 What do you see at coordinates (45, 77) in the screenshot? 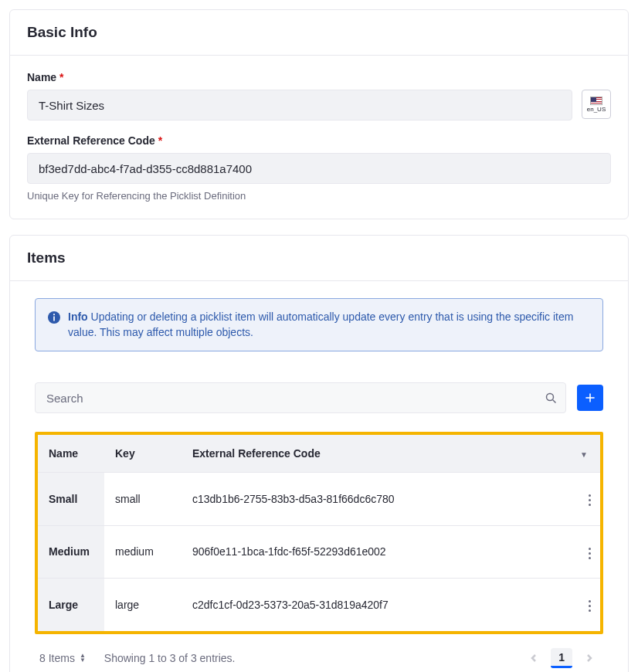
I see `name-label: Name *` at bounding box center [45, 77].